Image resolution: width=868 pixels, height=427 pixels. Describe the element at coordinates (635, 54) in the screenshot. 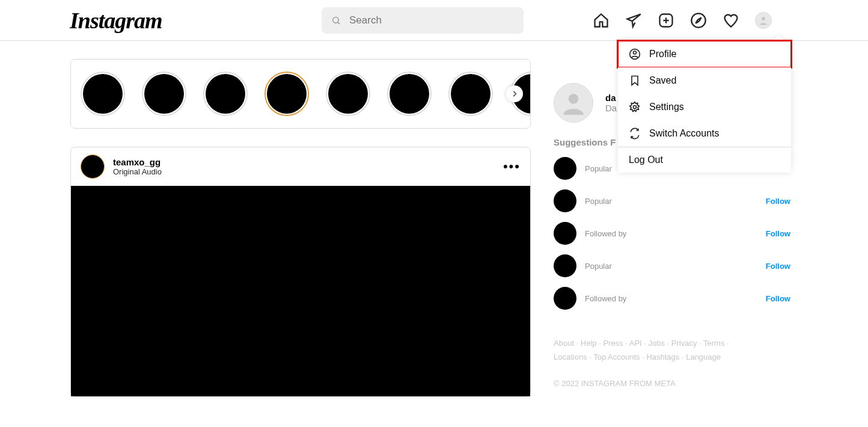

I see `profile-icon` at that location.